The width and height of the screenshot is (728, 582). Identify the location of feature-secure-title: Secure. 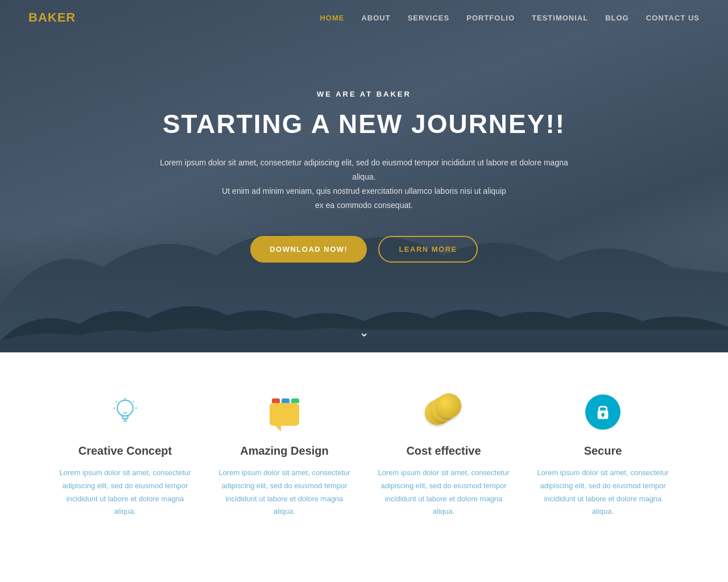
(603, 451).